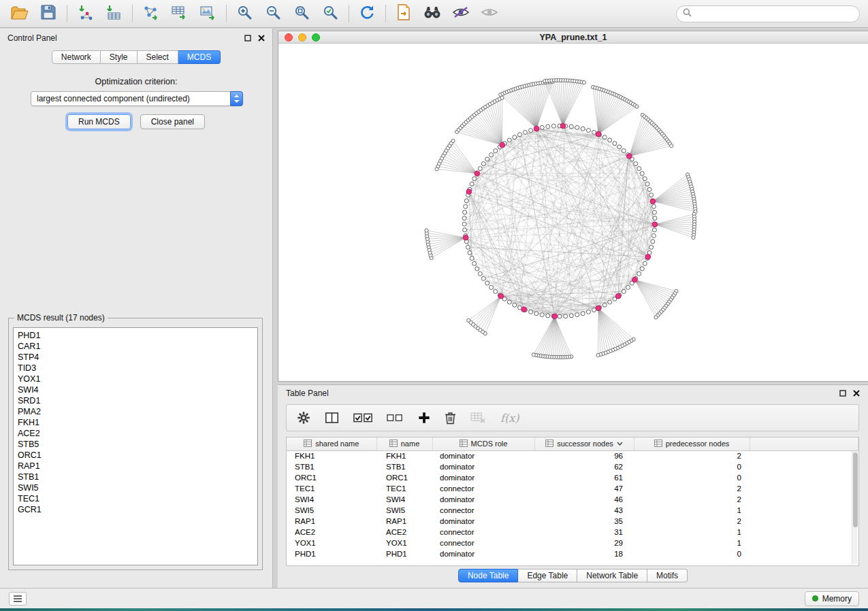 The height and width of the screenshot is (611, 868). I want to click on column-header-name: name, so click(404, 444).